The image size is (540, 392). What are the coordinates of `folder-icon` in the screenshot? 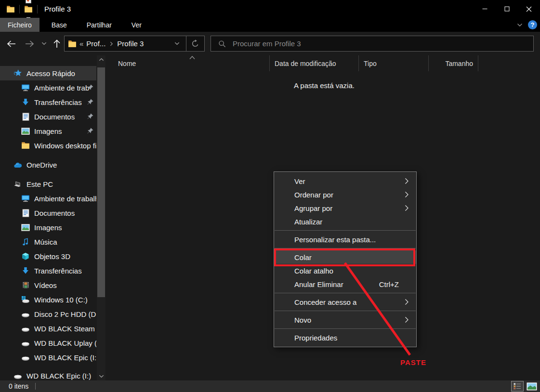 It's located at (28, 9).